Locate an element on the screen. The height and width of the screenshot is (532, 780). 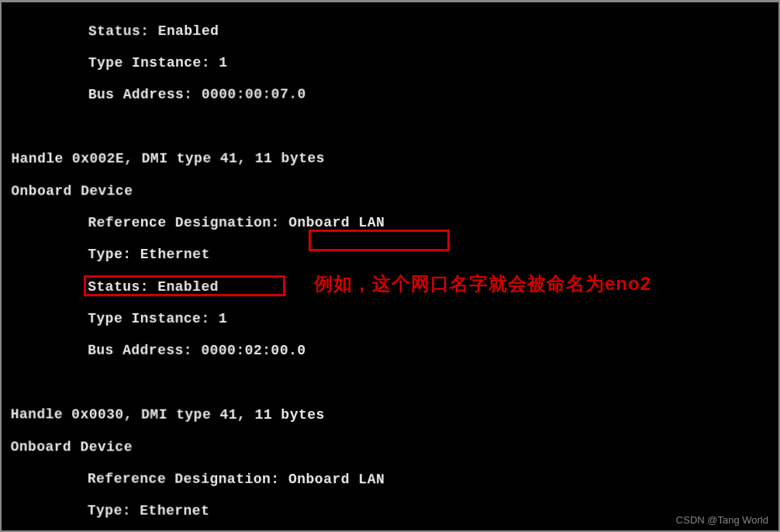
bus-address-line: Bus Address: 0000:02:00.0 is located at coordinates (392, 351).